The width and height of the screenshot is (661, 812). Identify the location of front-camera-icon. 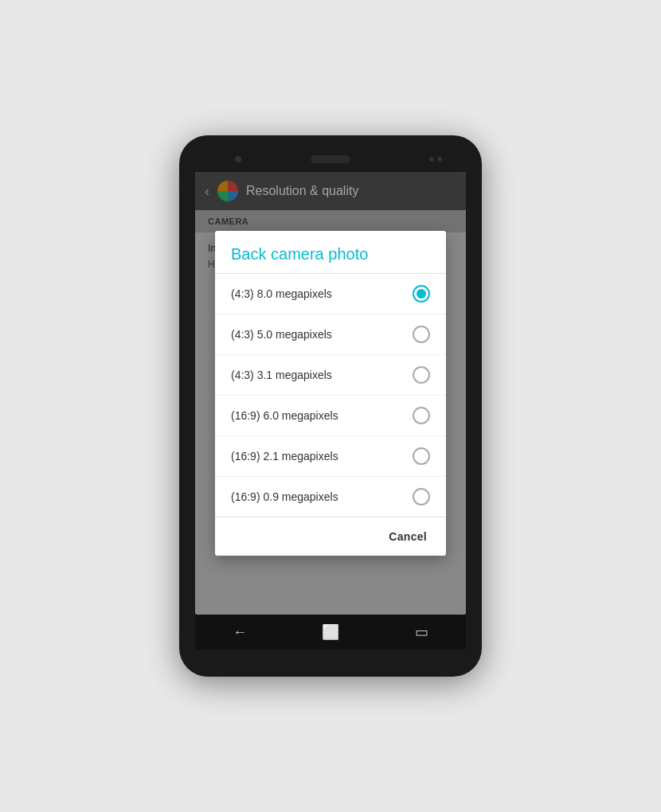
(238, 159).